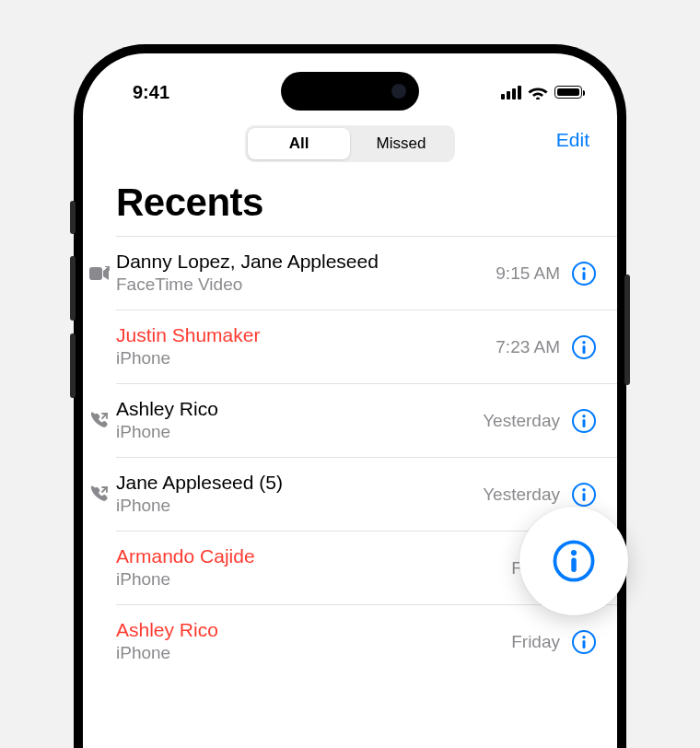  Describe the element at coordinates (542, 92) in the screenshot. I see `status-icons` at that location.